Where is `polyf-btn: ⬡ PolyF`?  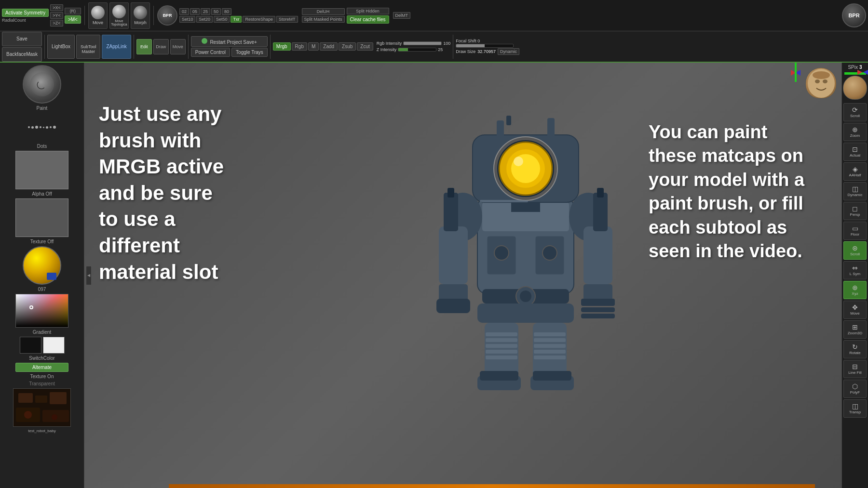 polyf-btn: ⬡ PolyF is located at coordinates (855, 389).